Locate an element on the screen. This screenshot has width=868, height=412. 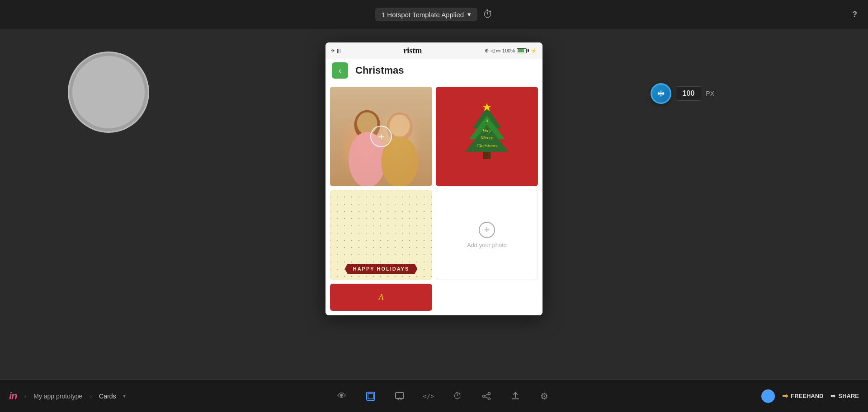
add-photo-card: + Add your photo is located at coordinates (487, 235).